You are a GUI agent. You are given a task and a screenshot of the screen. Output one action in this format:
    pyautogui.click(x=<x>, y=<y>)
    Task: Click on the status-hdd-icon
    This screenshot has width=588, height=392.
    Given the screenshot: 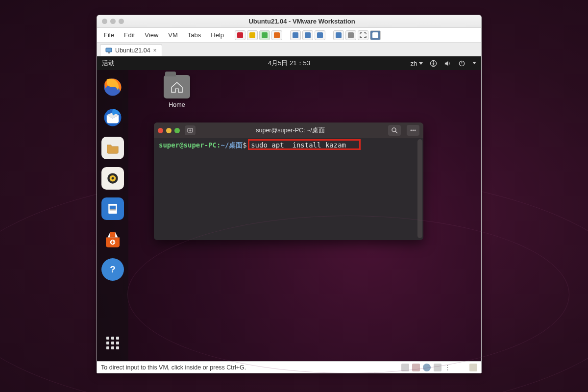 What is the action you would take?
    pyautogui.click(x=405, y=368)
    